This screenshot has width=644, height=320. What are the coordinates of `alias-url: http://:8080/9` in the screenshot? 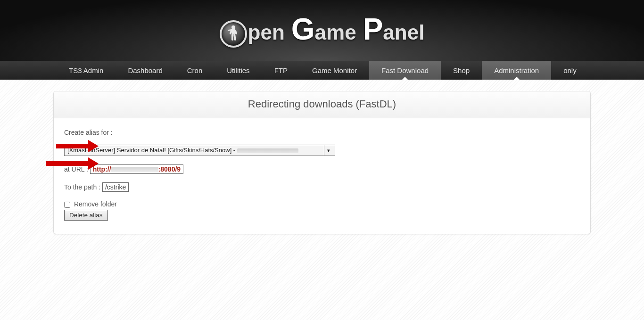 It's located at (137, 169).